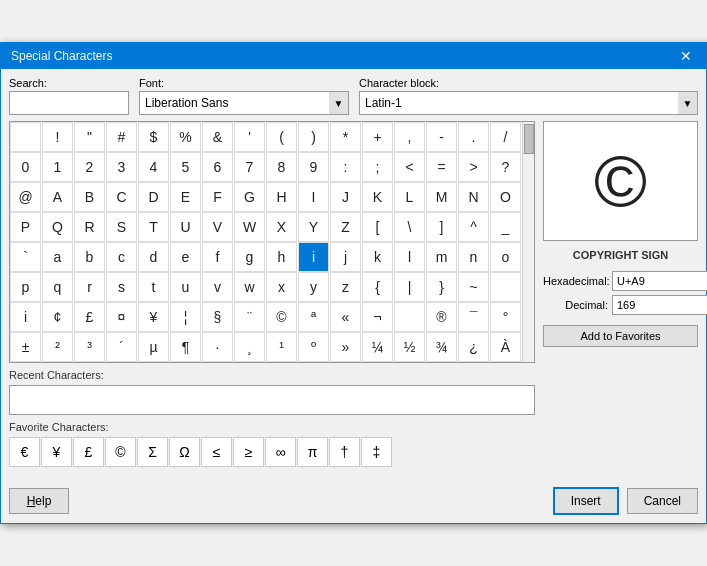  What do you see at coordinates (186, 317) in the screenshot?
I see `char-cell: ¦` at bounding box center [186, 317].